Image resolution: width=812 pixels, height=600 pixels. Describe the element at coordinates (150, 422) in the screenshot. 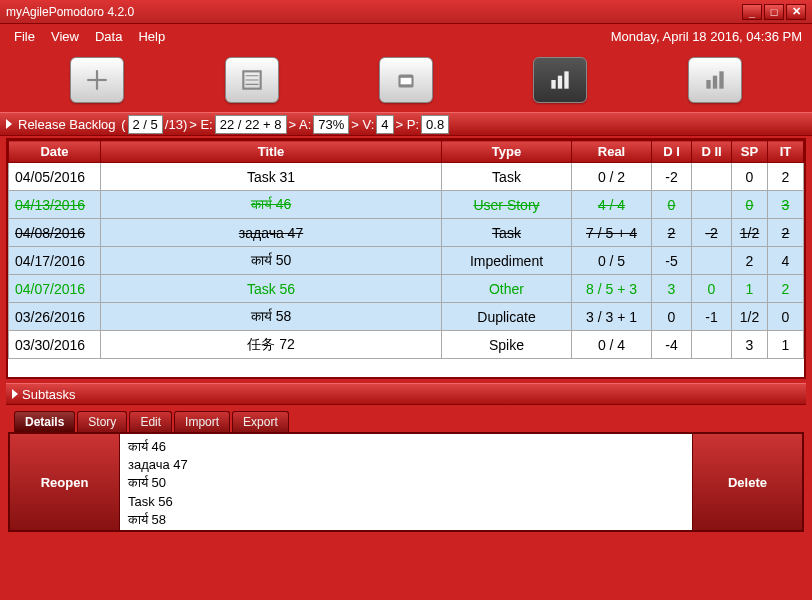

I see `tab-edit: Edit` at that location.